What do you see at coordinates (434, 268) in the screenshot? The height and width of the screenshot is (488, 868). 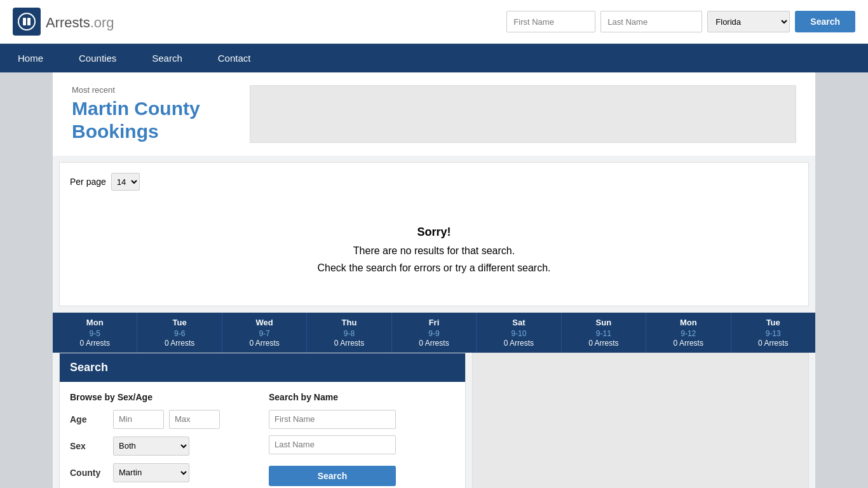 I see `no-results-line2: Check the search for errors or try a dif…` at bounding box center [434, 268].